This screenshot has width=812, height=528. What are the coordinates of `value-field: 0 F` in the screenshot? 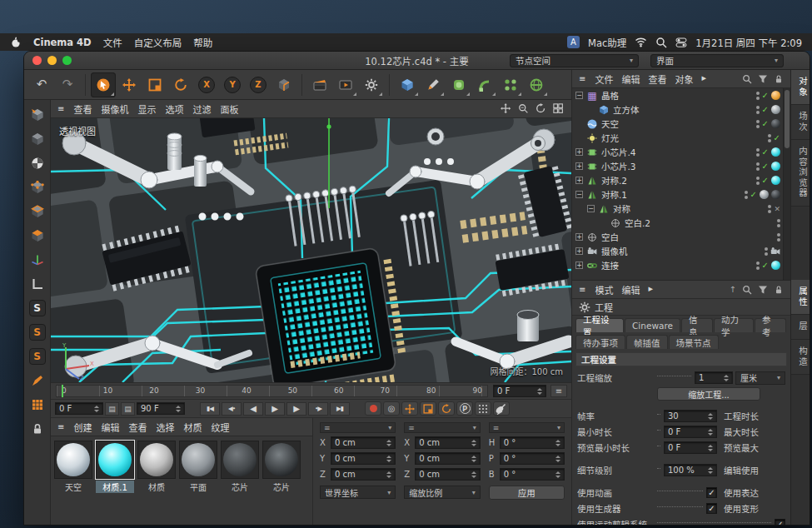 It's located at (690, 431).